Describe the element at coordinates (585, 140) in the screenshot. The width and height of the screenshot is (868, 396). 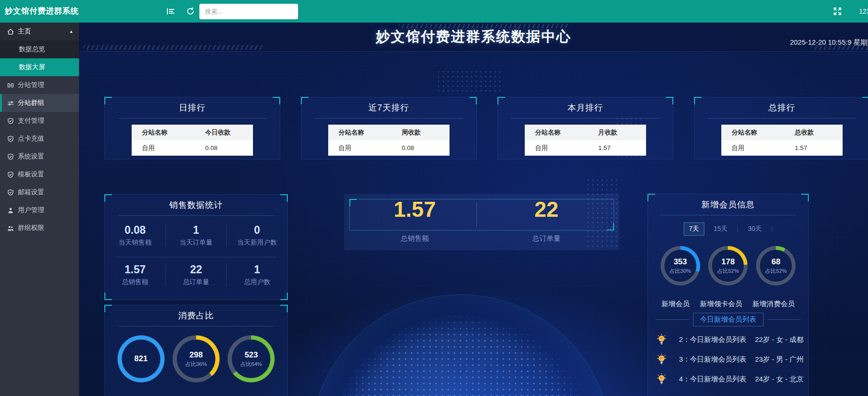
I see `rank-table: 分站名称月收款 自用1.57` at that location.